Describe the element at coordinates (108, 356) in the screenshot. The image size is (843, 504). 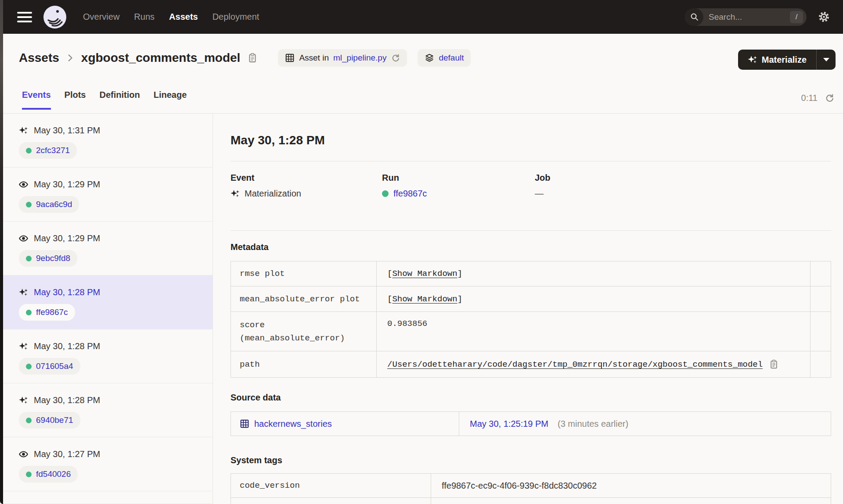
I see `list-item: May 30, 1:28 PM 071605a4` at that location.